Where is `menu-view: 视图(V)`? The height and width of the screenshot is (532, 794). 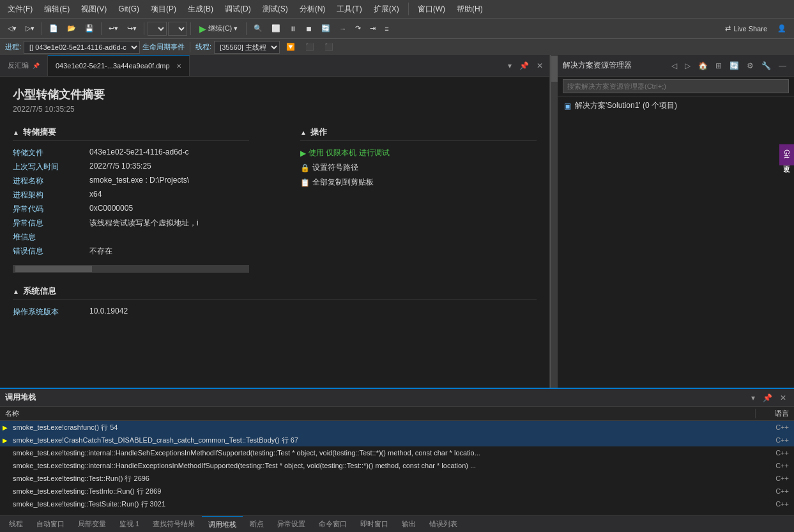 menu-view: 视图(V) is located at coordinates (94, 9).